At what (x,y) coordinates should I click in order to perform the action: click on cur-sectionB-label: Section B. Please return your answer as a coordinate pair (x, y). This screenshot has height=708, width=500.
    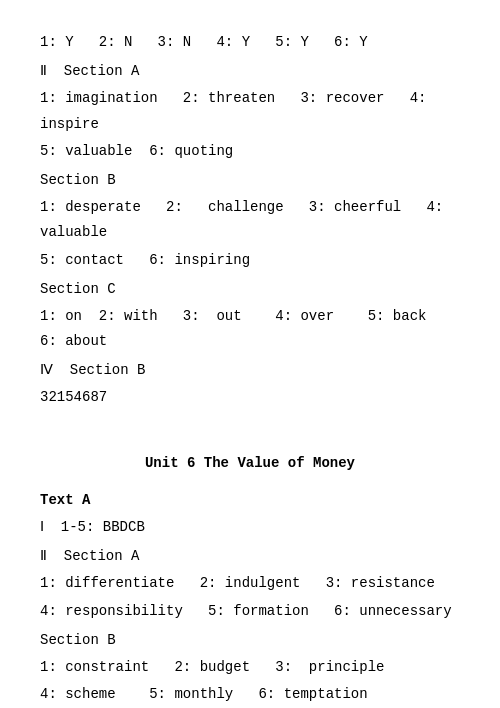
    Looking at the image, I should click on (250, 640).